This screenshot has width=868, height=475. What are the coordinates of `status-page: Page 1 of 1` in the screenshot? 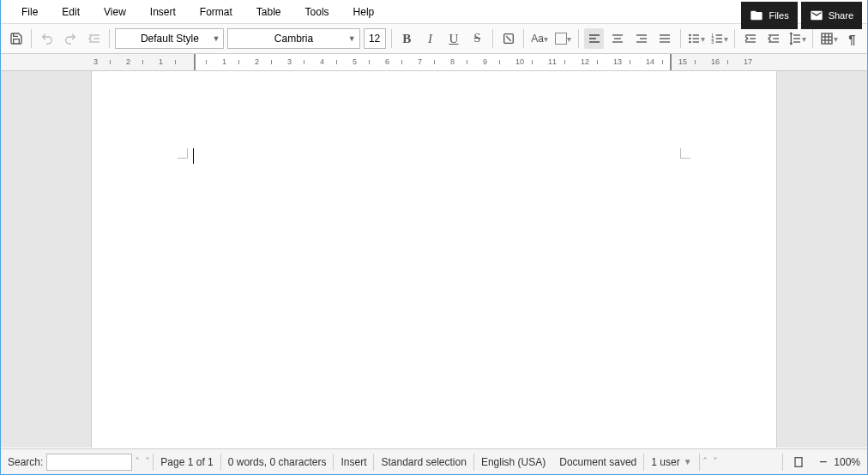 It's located at (187, 462).